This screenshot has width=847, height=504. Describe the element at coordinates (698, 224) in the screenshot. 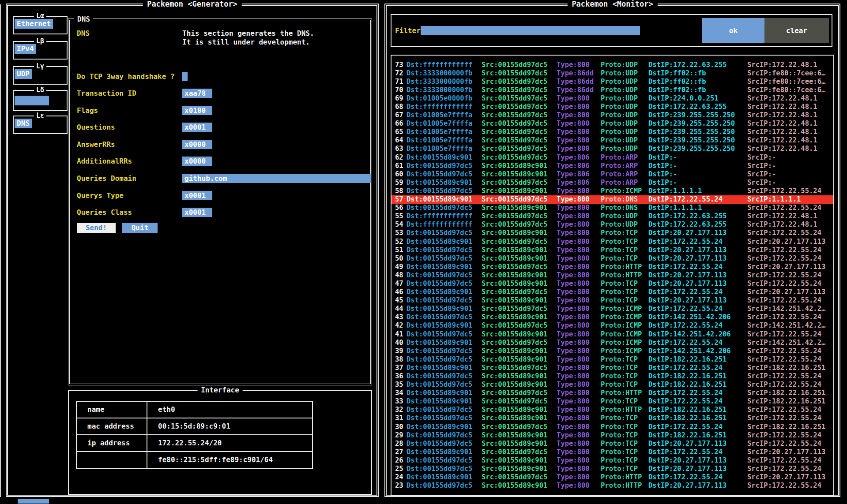

I see `packet-cell-dstip: DstIP:172.22.63.255` at that location.